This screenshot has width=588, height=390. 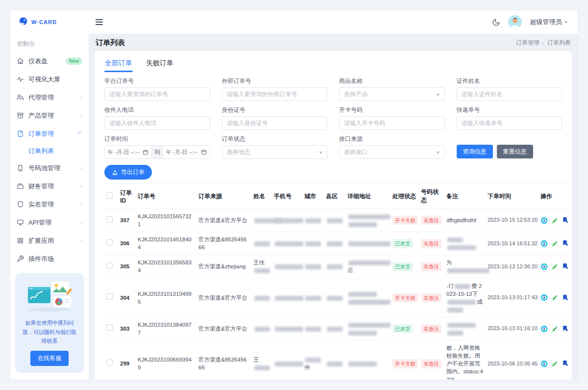 What do you see at coordinates (49, 61) in the screenshot?
I see `sidebar-item-home: 仪表盘New` at bounding box center [49, 61].